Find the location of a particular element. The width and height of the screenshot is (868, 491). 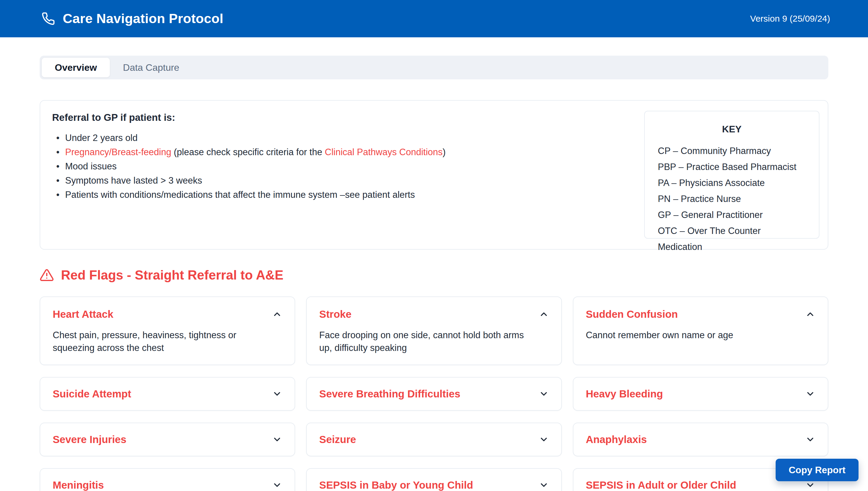

red-flag-card-seizure: Seizure is located at coordinates (434, 439).